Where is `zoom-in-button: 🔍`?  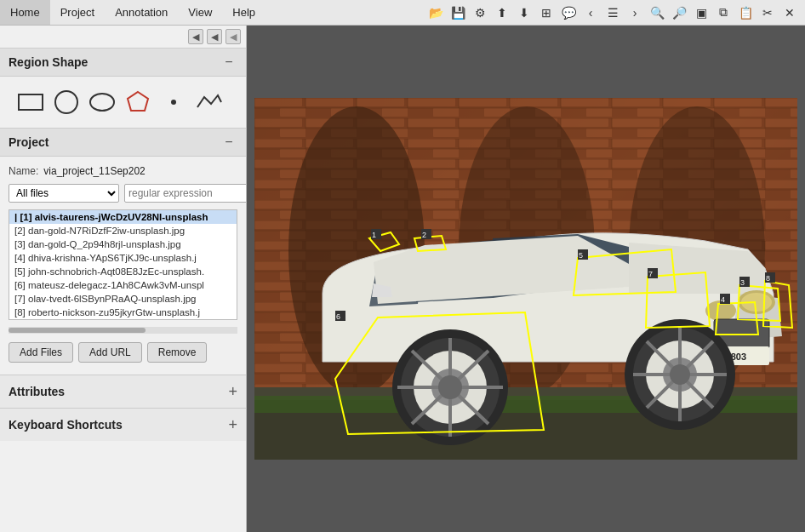
zoom-in-button: 🔍 is located at coordinates (657, 13).